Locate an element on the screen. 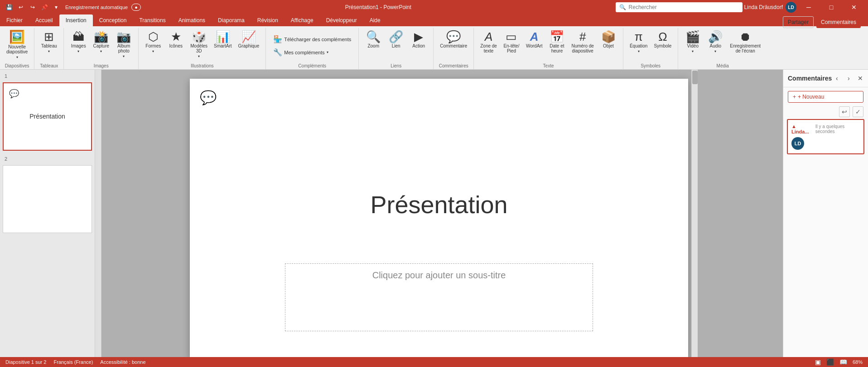 This screenshot has height=367, width=868. slide-thumbnail-1: 💬 Présentation is located at coordinates (47, 117).